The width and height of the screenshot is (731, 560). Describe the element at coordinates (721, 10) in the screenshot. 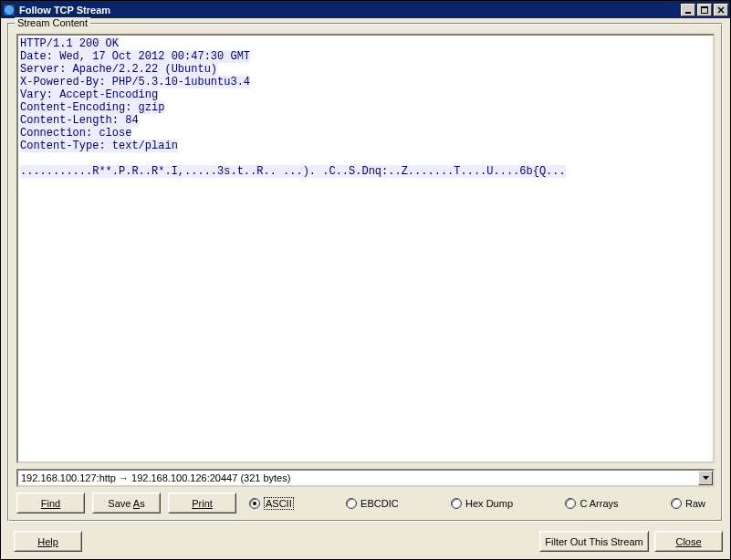

I see `close-window-button` at that location.